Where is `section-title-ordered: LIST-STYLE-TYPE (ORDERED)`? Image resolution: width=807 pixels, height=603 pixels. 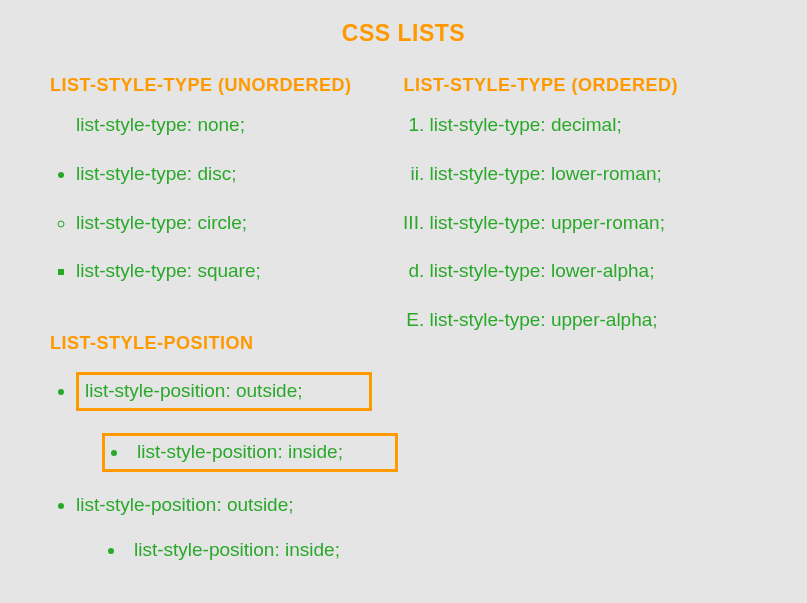
section-title-ordered: LIST-STYLE-TYPE (ORDERED) is located at coordinates (581, 86).